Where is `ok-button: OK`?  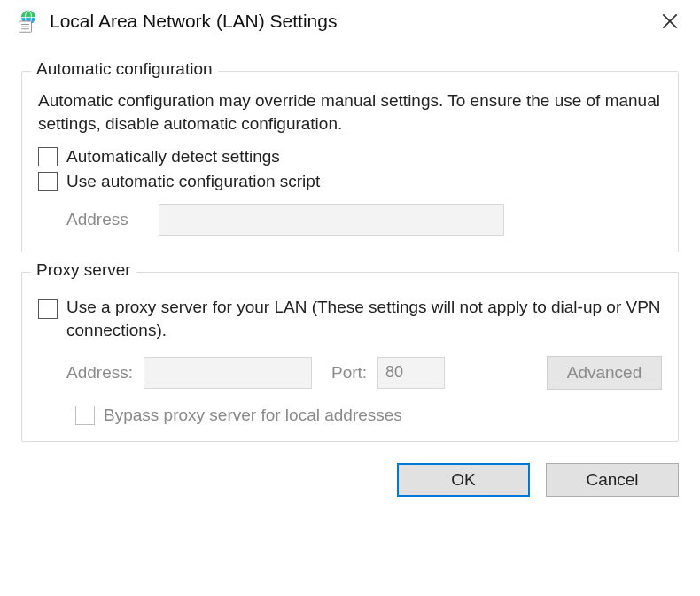
ok-button: OK is located at coordinates (463, 480).